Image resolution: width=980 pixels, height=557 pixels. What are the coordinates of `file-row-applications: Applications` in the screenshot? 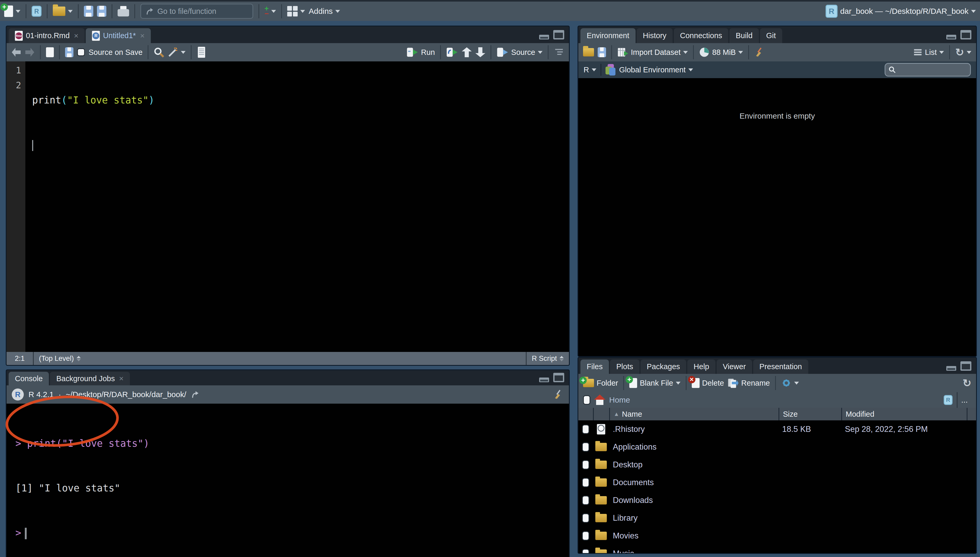 It's located at (777, 447).